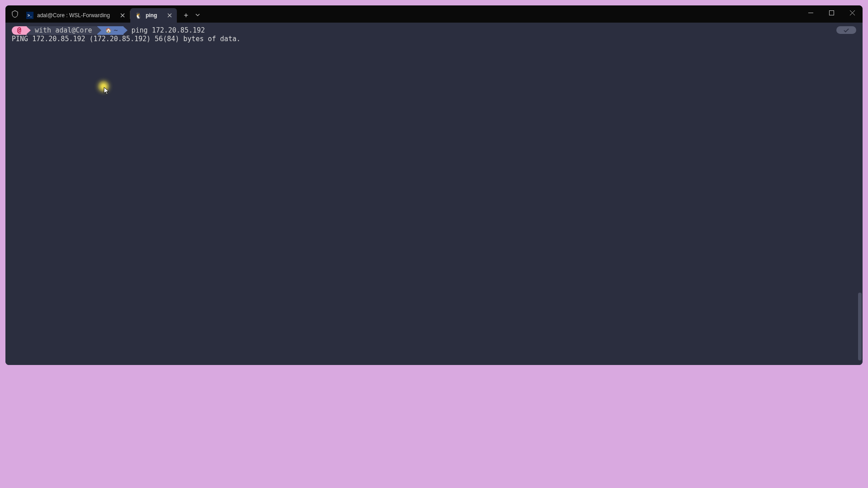 The height and width of the screenshot is (488, 868). Describe the element at coordinates (186, 15) in the screenshot. I see `new-tab-button: +` at that location.